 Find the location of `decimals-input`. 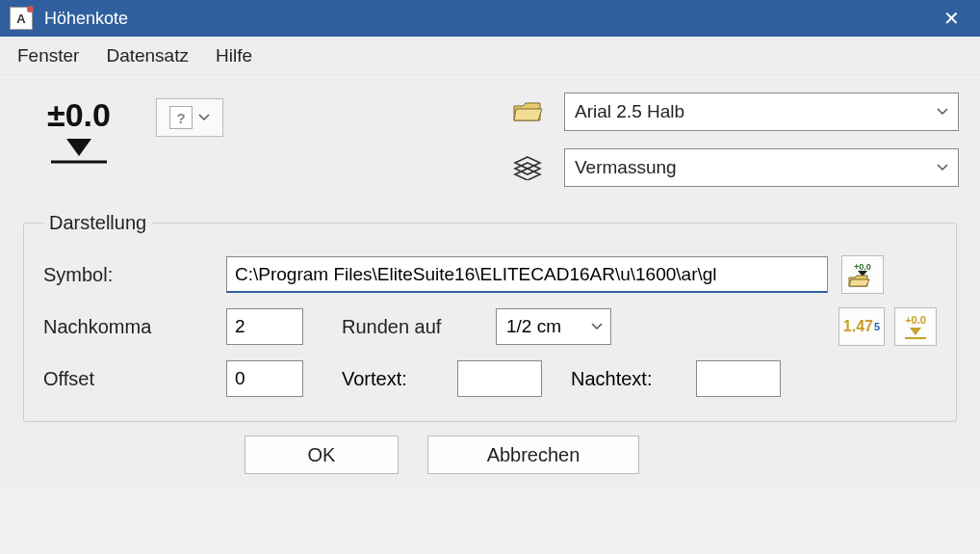

decimals-input is located at coordinates (265, 327).